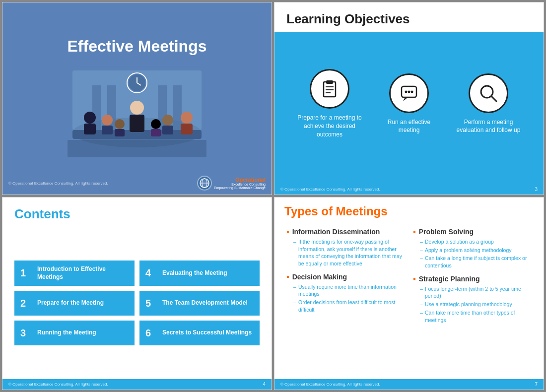  Describe the element at coordinates (205, 183) in the screenshot. I see `logo-globe-icon` at that location.